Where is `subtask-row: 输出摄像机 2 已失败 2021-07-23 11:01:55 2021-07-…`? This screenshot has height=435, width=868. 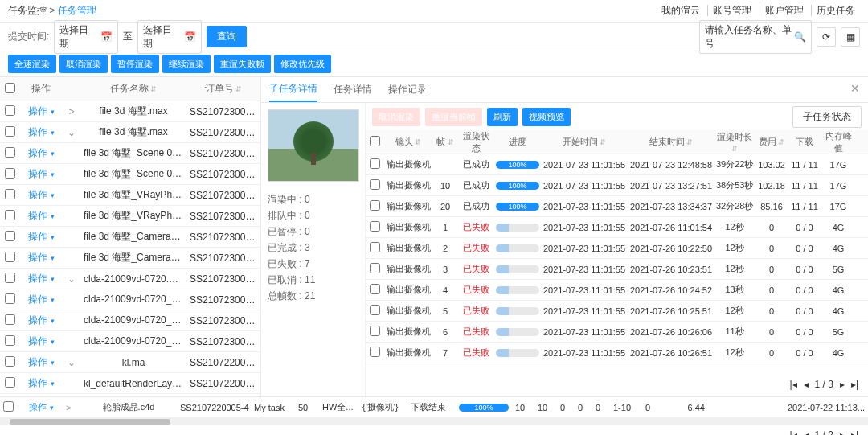
subtask-row: 输出摄像机 2 已失败 2021-07-23 11:01:55 2021-07-… is located at coordinates (617, 248).